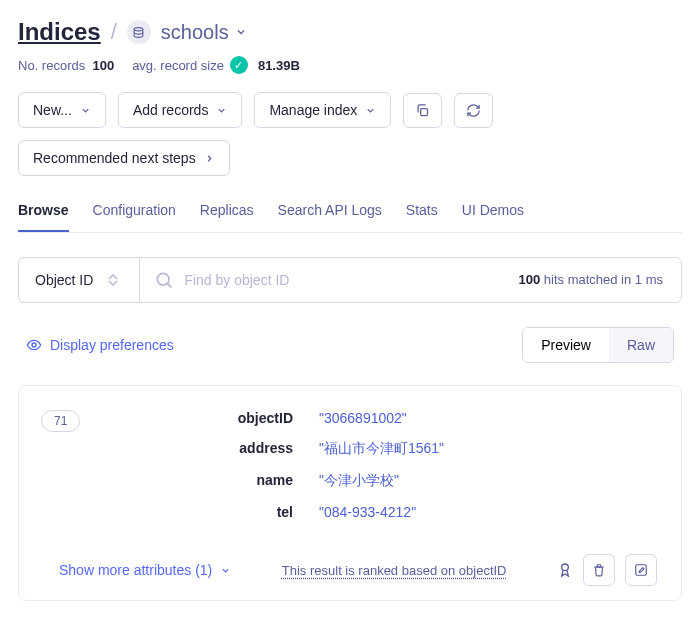 Image resolution: width=700 pixels, height=640 pixels. I want to click on rank-info: This result is ranked based on objectID, so click(394, 570).